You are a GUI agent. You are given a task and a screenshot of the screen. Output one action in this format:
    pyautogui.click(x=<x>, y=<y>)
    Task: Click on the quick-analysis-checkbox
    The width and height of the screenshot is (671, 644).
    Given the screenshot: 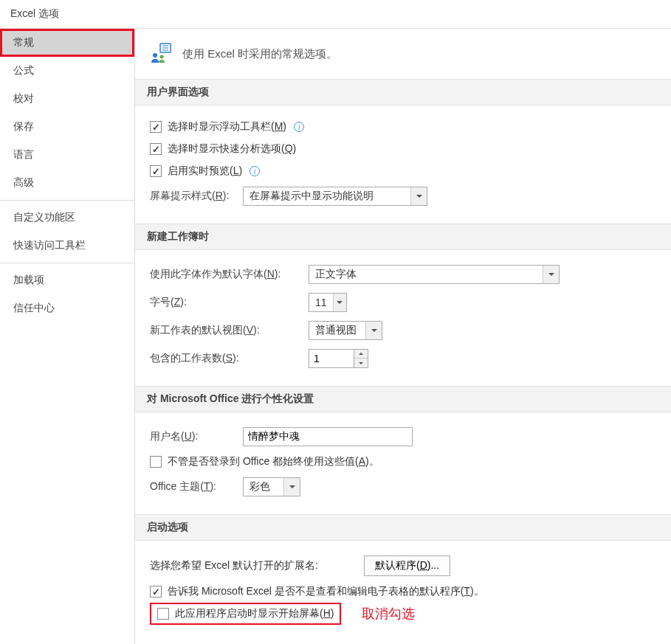 What is the action you would take?
    pyautogui.click(x=156, y=149)
    